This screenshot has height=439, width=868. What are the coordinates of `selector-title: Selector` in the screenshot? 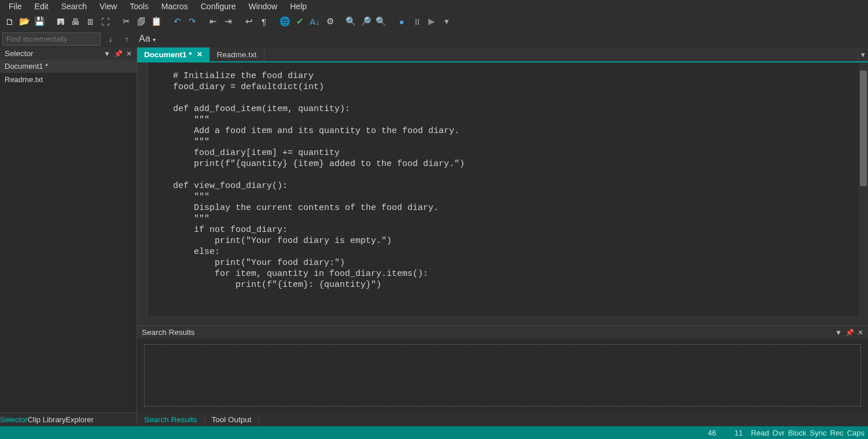 It's located at (19, 53).